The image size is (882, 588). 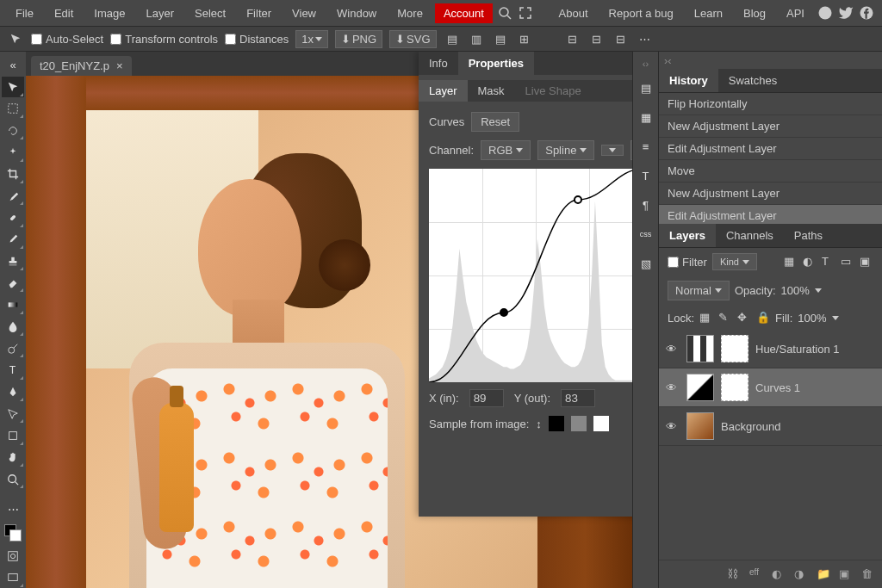 What do you see at coordinates (413, 40) in the screenshot?
I see `export-svg: ⬇ SVG` at bounding box center [413, 40].